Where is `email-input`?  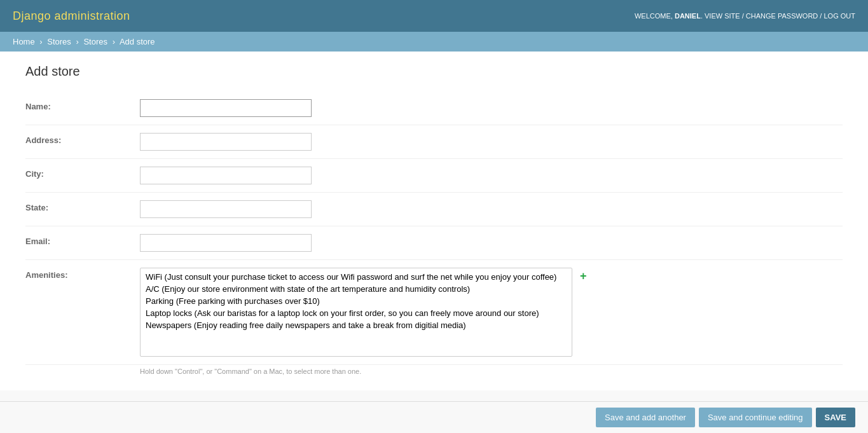 email-input is located at coordinates (226, 243).